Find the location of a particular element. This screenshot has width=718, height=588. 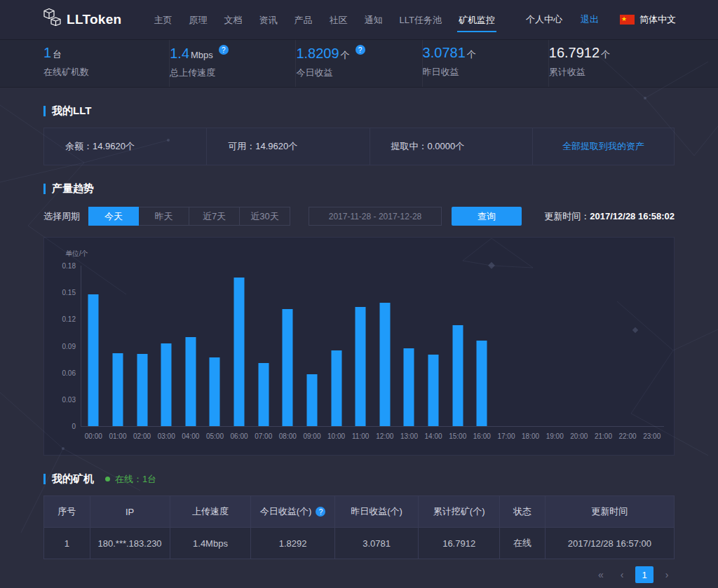

chart-column: 18:00 is located at coordinates (530, 346).